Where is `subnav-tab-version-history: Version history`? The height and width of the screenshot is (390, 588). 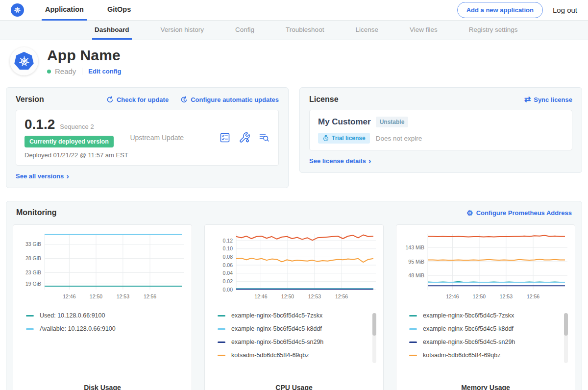
subnav-tab-version-history: Version history is located at coordinates (182, 30).